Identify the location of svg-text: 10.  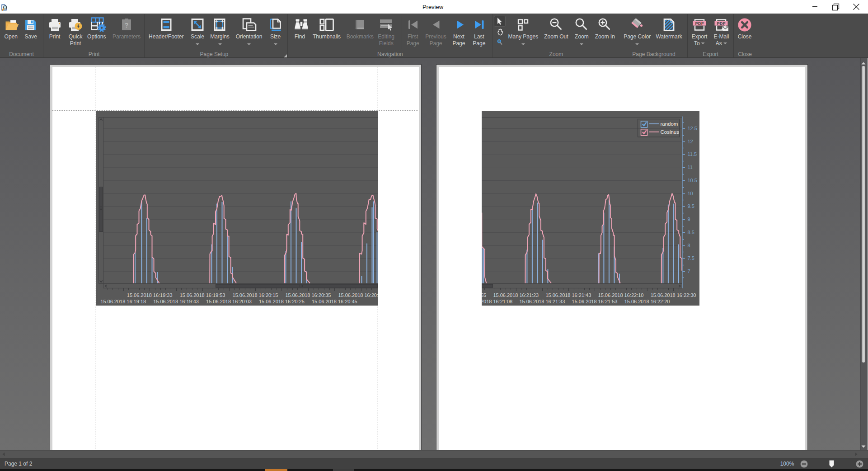
(690, 193).